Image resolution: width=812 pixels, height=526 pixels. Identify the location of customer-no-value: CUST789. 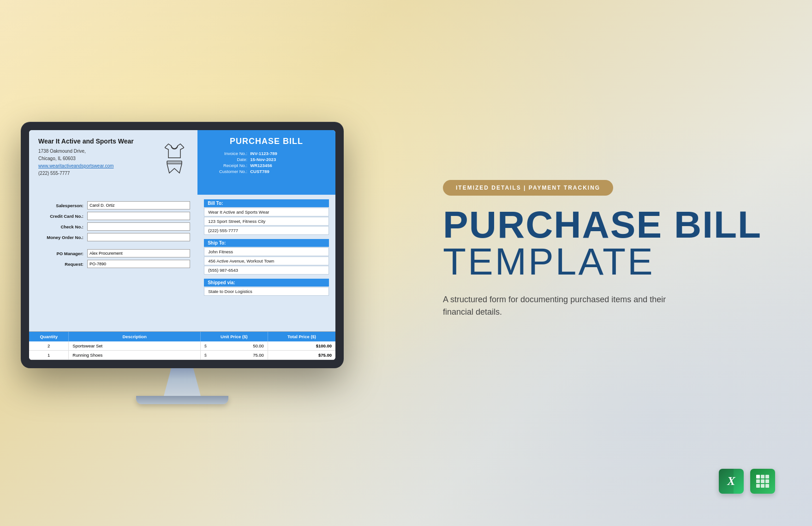
(289, 172).